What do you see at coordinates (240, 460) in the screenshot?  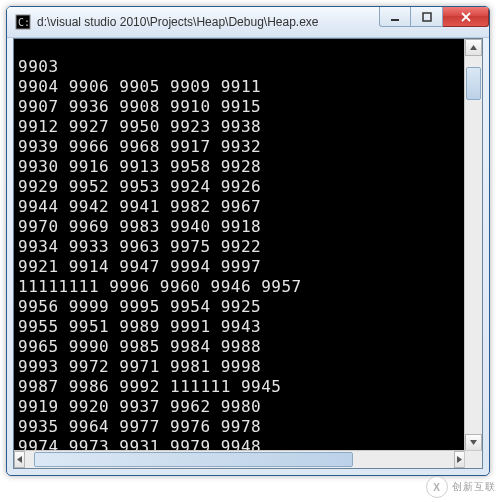 I see `horizontal-scroll-track` at bounding box center [240, 460].